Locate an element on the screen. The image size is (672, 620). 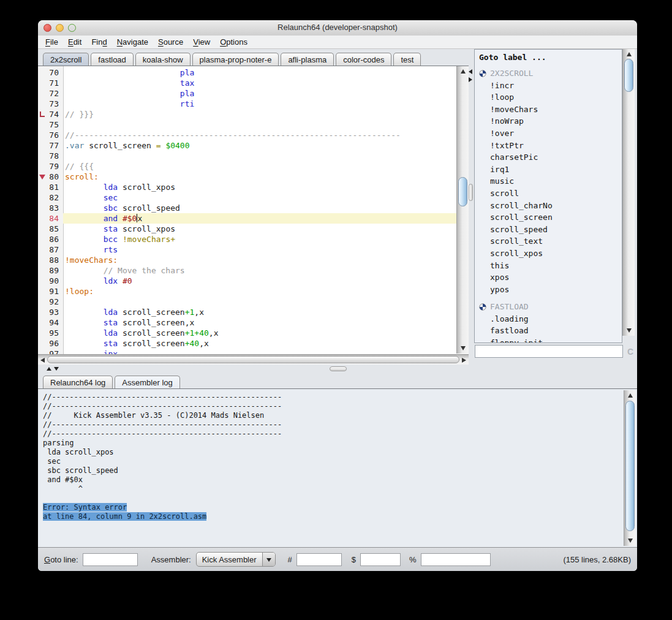
expand-right-icon is located at coordinates (470, 80).